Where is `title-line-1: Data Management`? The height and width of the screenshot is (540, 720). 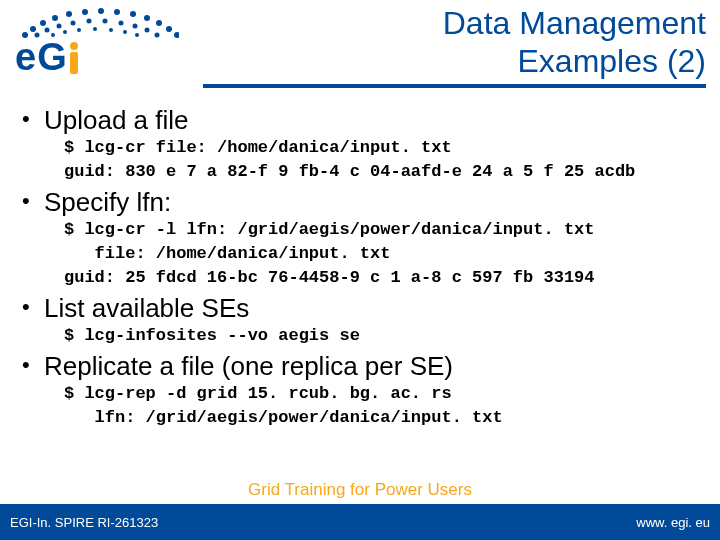
title-line-1: Data Management is located at coordinates (574, 23).